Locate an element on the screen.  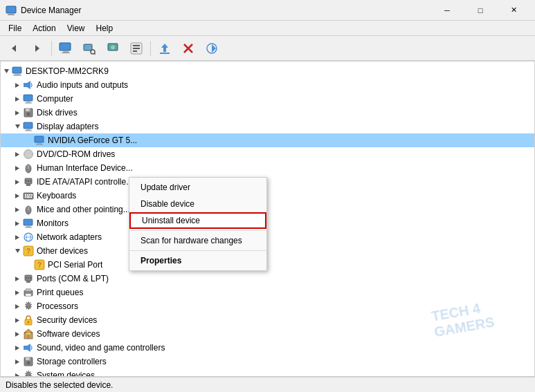
tree-item-dvd: DVD/CD-ROM drives is located at coordinates (267, 154).